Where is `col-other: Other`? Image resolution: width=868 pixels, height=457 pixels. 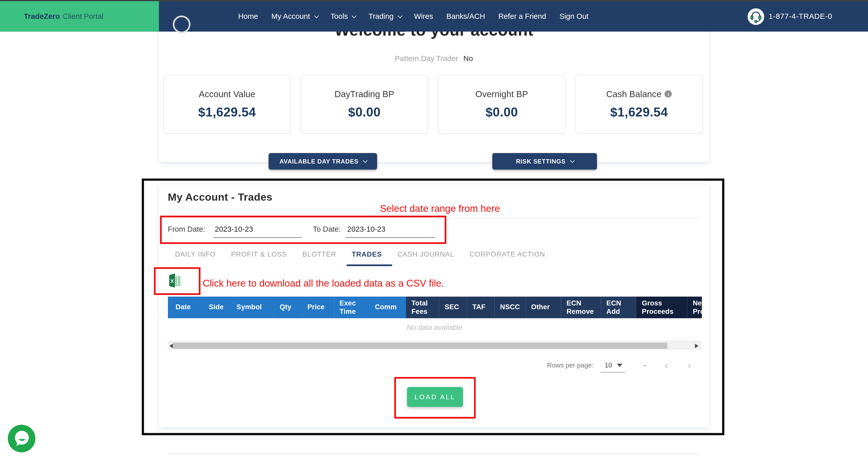
col-other: Other is located at coordinates (543, 307).